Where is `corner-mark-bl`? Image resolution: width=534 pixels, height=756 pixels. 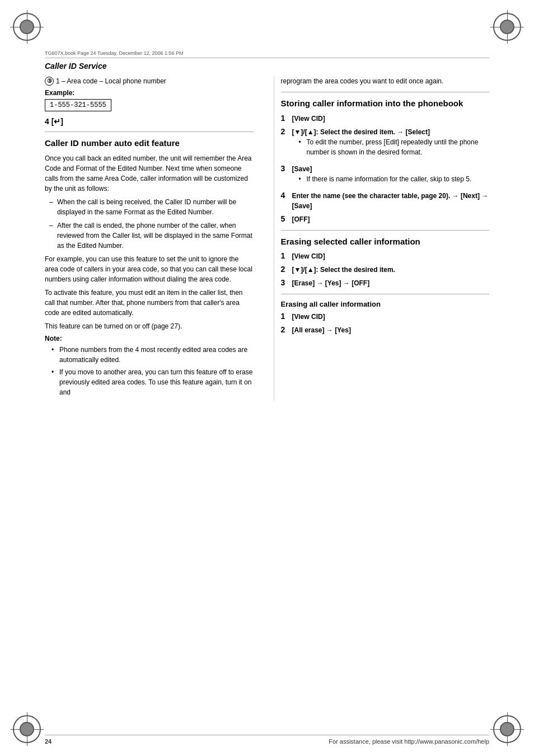 corner-mark-bl is located at coordinates (27, 729).